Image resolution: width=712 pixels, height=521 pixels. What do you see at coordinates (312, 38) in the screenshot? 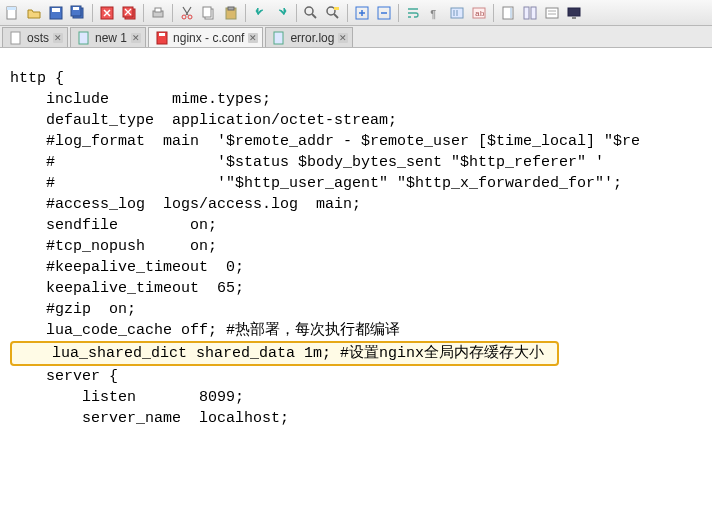
I see `tab-label: error.log` at bounding box center [312, 38].